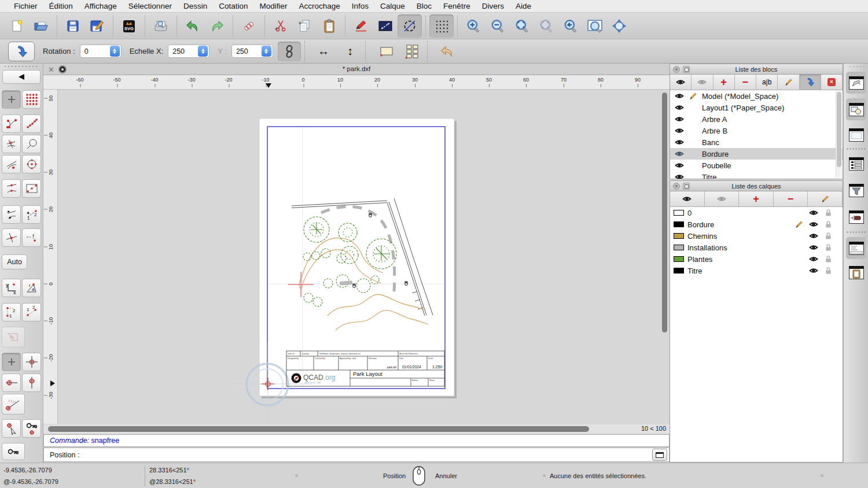 The height and width of the screenshot is (488, 868). What do you see at coordinates (193, 26) in the screenshot?
I see `undo-button` at bounding box center [193, 26].